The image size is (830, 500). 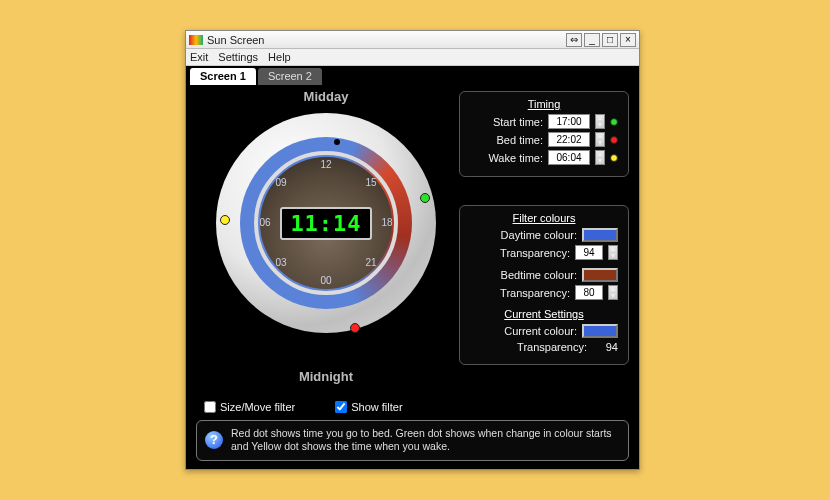 I want to click on hour-00: 00, so click(x=326, y=280).